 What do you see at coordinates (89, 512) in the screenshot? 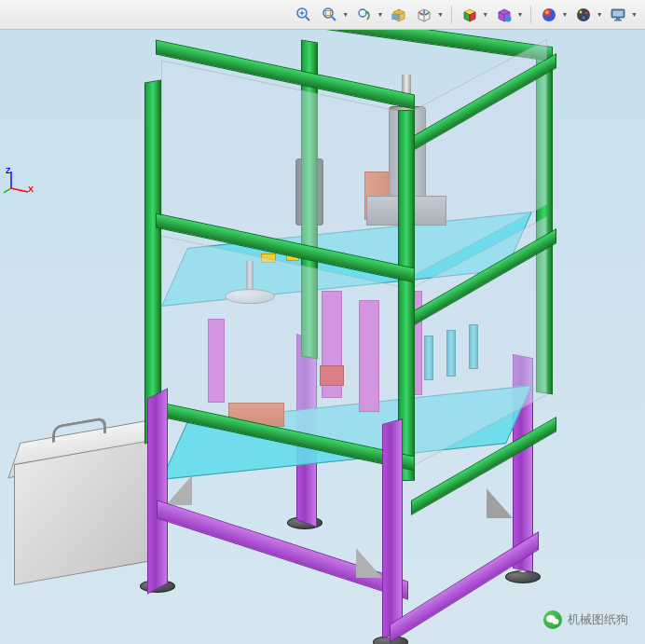
I see `control-box-body` at bounding box center [89, 512].